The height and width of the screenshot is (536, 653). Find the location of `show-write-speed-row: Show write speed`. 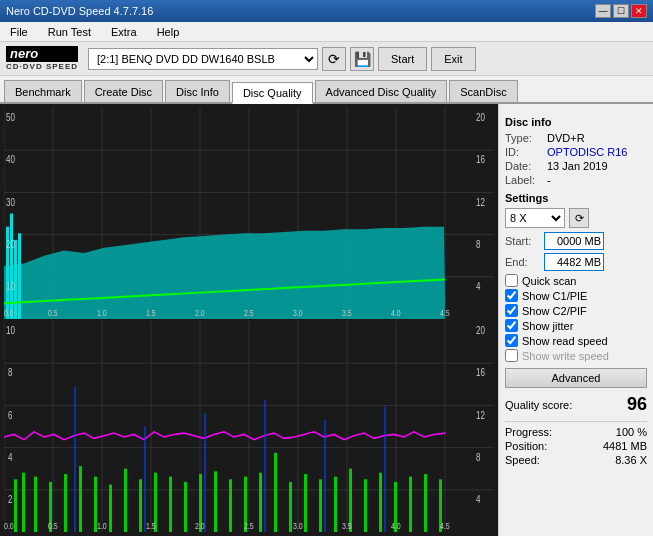

show-write-speed-row: Show write speed is located at coordinates (576, 356).